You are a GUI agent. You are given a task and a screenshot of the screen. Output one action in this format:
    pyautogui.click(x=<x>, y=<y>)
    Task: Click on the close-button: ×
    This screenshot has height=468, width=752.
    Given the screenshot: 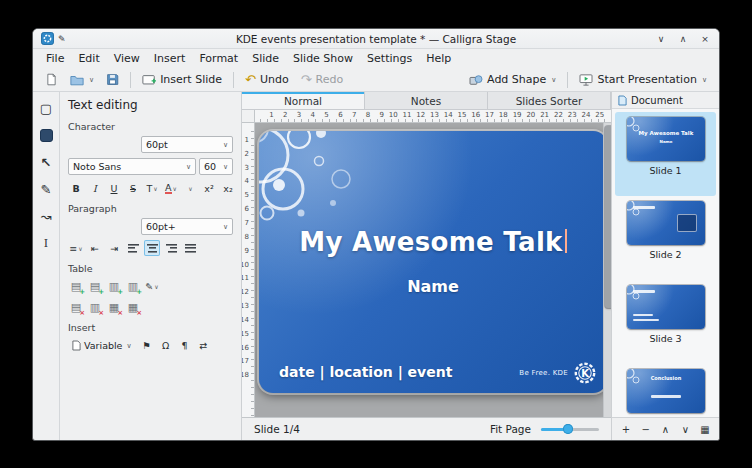 What is the action you would take?
    pyautogui.click(x=705, y=39)
    